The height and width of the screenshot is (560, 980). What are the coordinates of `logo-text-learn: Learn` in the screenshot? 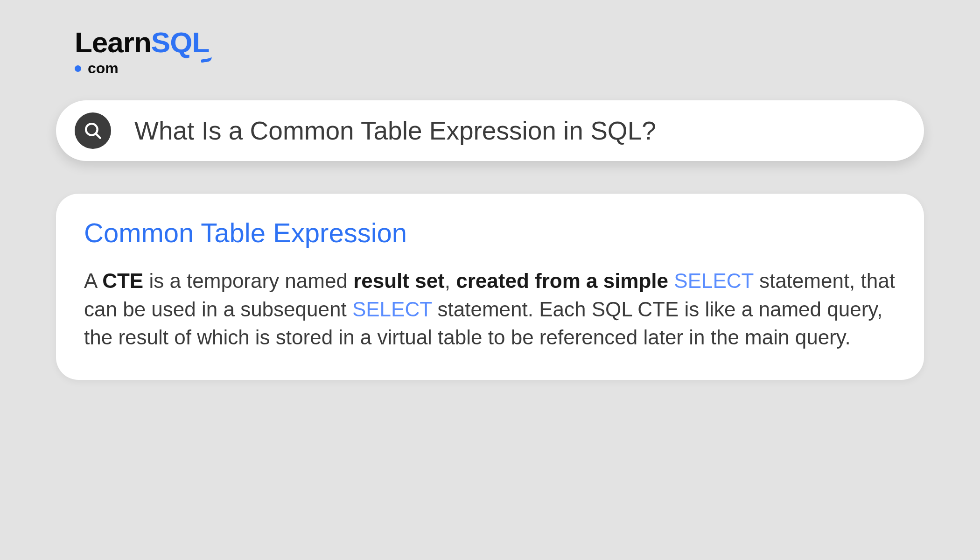 It's located at (113, 42).